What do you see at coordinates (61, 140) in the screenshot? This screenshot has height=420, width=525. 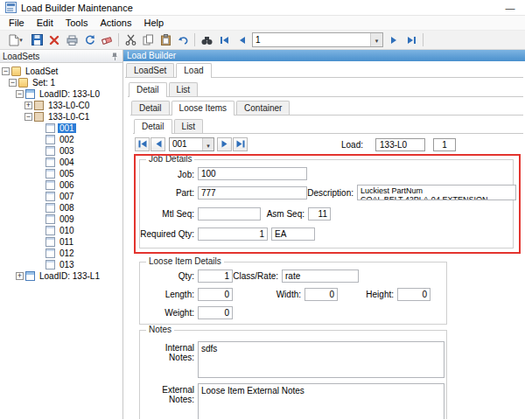 I see `tree-item-002: 002` at bounding box center [61, 140].